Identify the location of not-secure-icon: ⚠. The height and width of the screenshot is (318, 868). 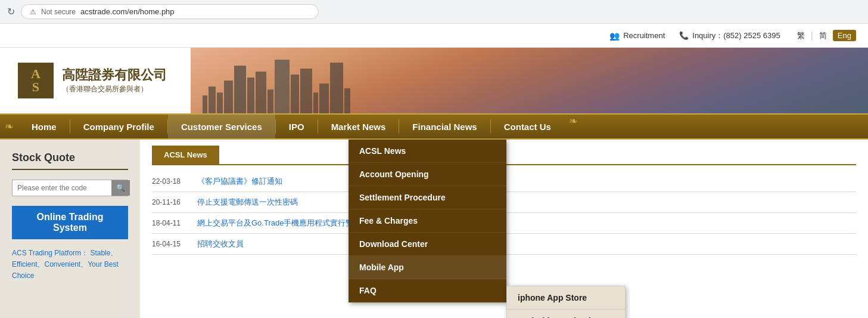
(33, 12).